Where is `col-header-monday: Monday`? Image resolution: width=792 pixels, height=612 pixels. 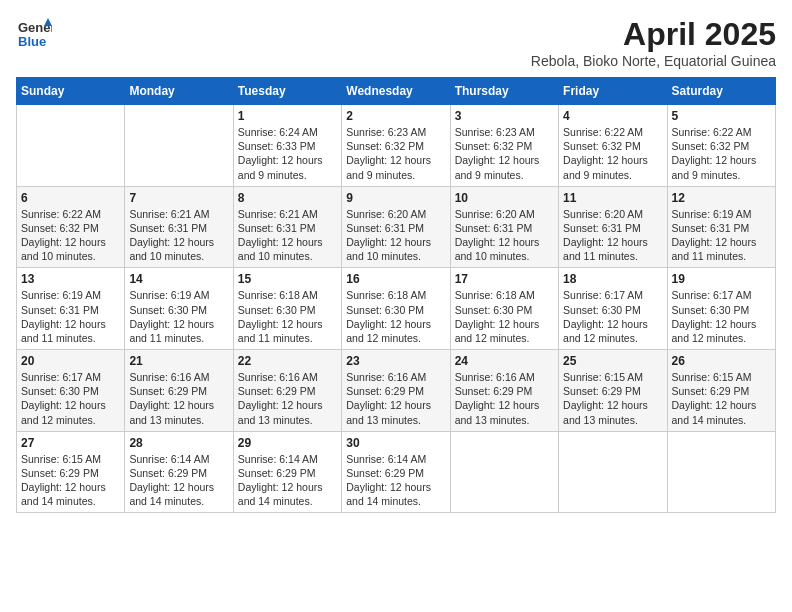 col-header-monday: Monday is located at coordinates (179, 92).